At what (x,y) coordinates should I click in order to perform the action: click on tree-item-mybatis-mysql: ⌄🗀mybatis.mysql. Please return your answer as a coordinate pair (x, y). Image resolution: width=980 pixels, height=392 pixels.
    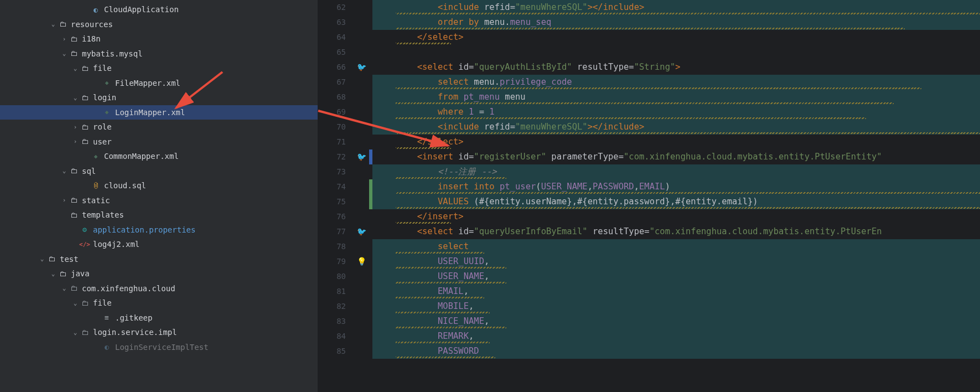
    Looking at the image, I should click on (159, 54).